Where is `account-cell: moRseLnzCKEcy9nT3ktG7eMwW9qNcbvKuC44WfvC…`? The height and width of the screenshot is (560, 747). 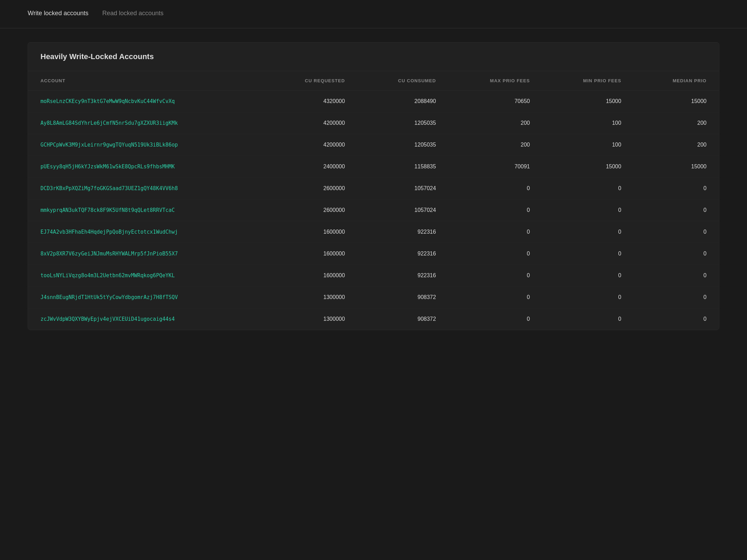
account-cell: moRseLnzCKEcy9nT3ktG7eMwW9qNcbvKuC44WfvC… is located at coordinates (146, 102).